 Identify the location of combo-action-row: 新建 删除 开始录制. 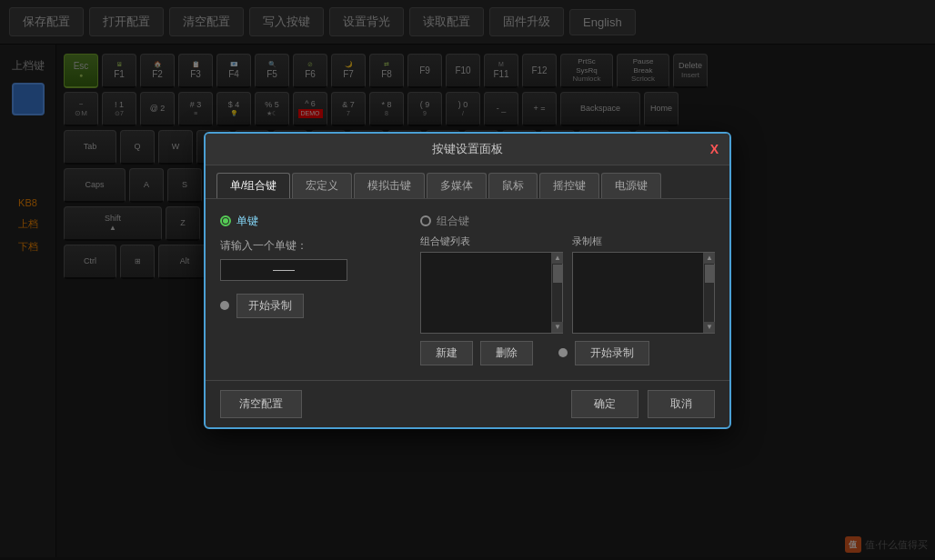
(568, 353).